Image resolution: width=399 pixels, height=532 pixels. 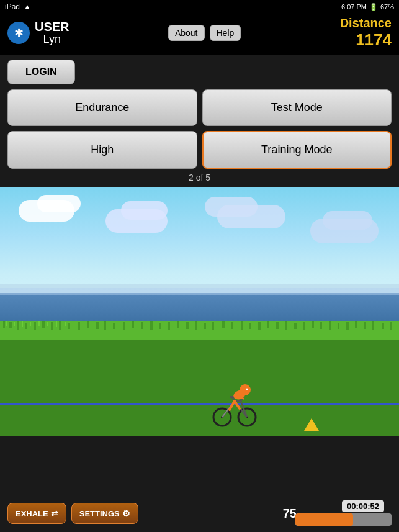 I want to click on gear-icon: ⚙, so click(x=127, y=513).